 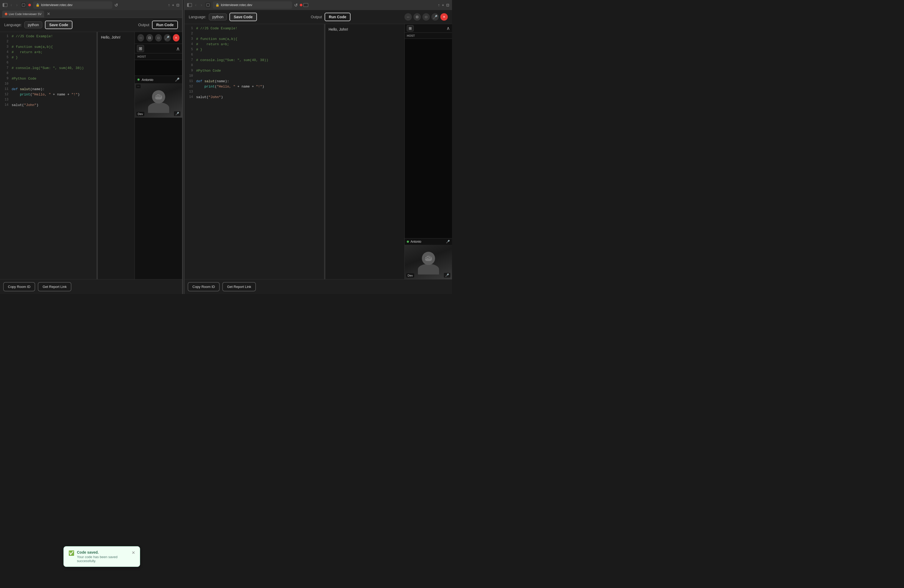 I want to click on right-save-code-button: Save Code, so click(x=243, y=17).